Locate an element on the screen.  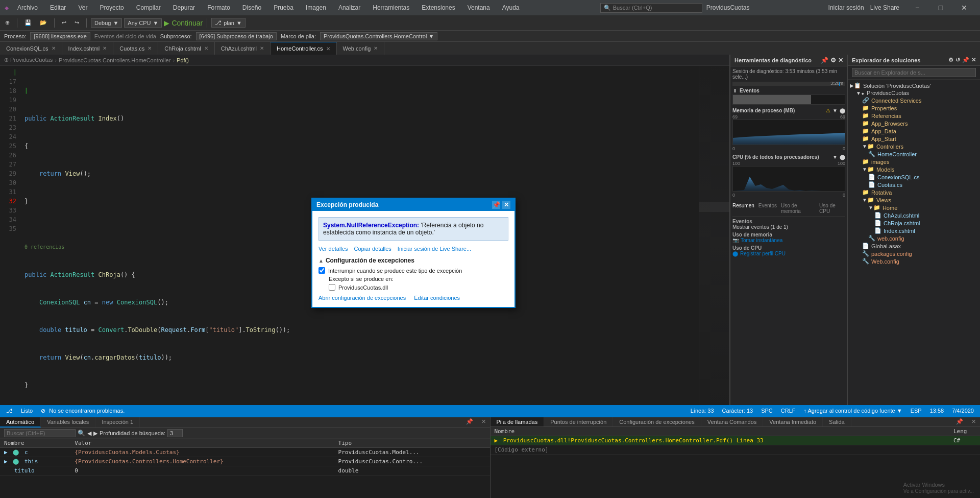
diag-tab-cpu: Uso de CPU is located at coordinates (832, 208).